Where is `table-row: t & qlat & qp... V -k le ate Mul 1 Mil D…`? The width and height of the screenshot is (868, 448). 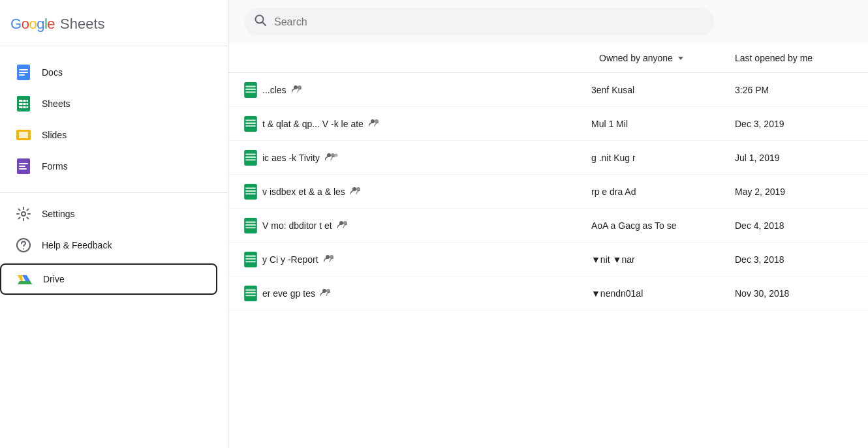 table-row: t & qlat & qp... V -k le ate Mul 1 Mil D… is located at coordinates (548, 124).